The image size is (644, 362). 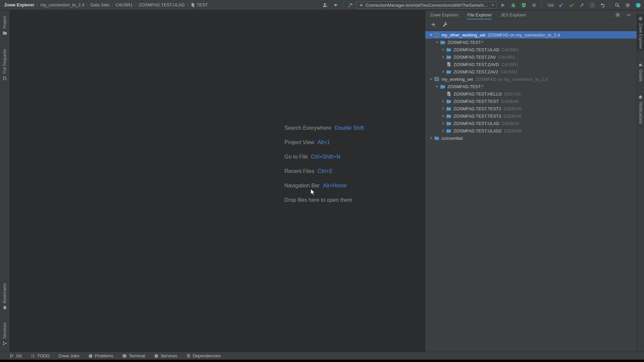 What do you see at coordinates (531, 57) in the screenshot?
I see `tree-row: DSZOSMFAD.TEST.ZAVC4USR1` at bounding box center [531, 57].